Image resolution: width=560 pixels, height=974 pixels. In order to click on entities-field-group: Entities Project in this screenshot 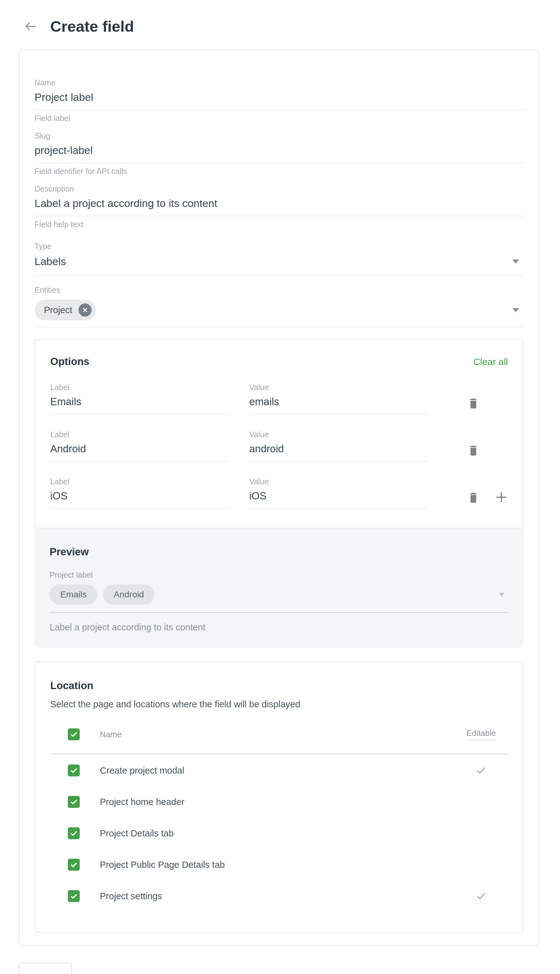, I will do `click(279, 306)`.